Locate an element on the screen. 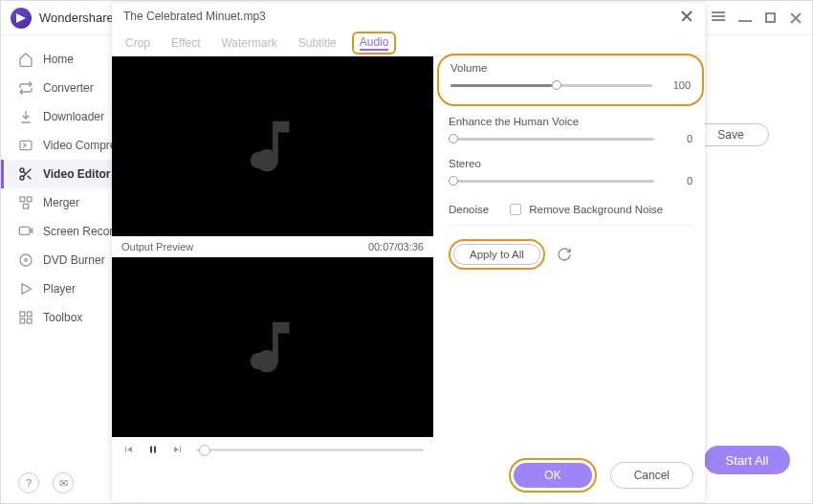 The height and width of the screenshot is (504, 813). stereo-label: Stereo is located at coordinates (570, 164).